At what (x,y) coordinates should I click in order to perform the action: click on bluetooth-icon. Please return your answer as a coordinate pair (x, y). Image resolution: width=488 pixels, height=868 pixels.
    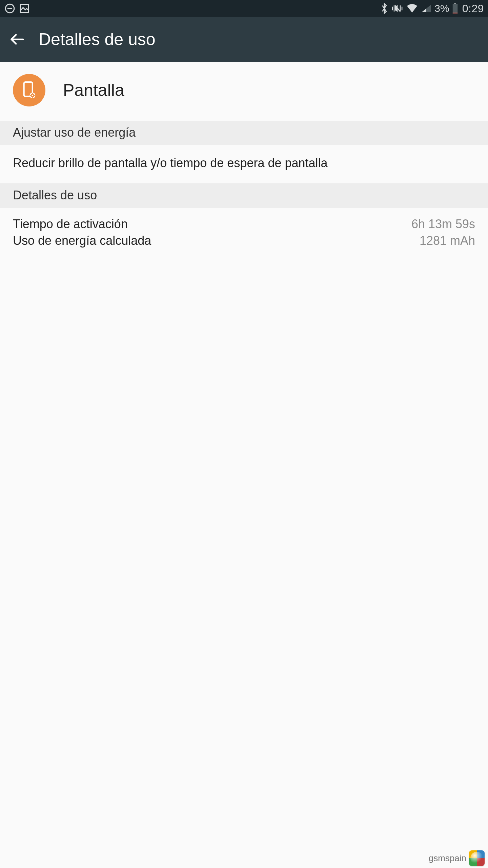
    Looking at the image, I should click on (384, 8).